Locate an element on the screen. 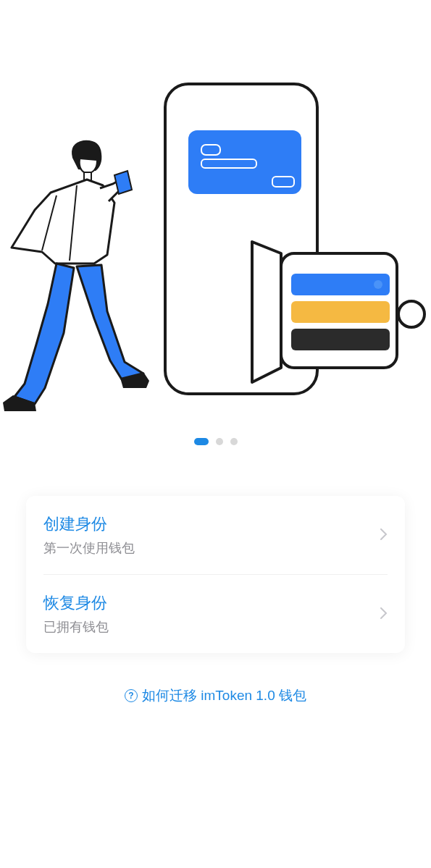 The image size is (431, 868). help-text: 如何迁移 imToken 1.0 钱包 is located at coordinates (225, 696).